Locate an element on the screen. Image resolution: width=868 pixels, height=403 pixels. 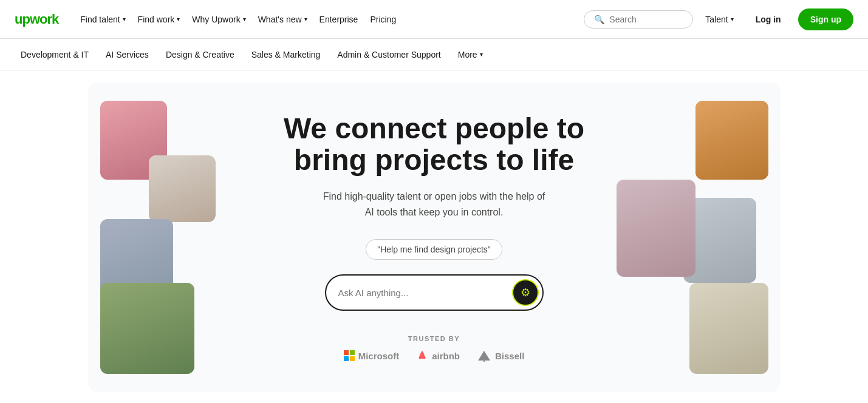
ai-send-button: ⚙ is located at coordinates (525, 293).